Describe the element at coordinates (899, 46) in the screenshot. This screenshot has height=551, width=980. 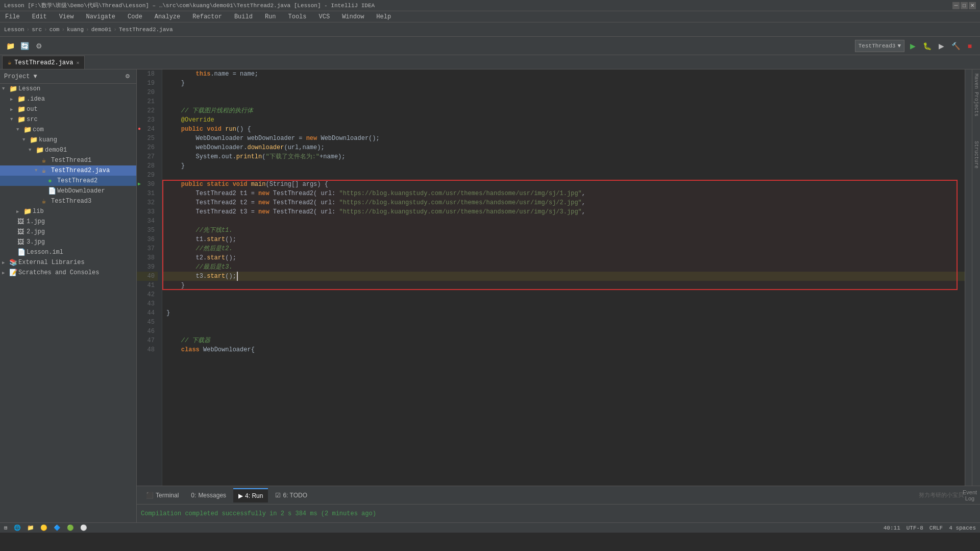
I see `chevron-down-icon: ▼` at that location.